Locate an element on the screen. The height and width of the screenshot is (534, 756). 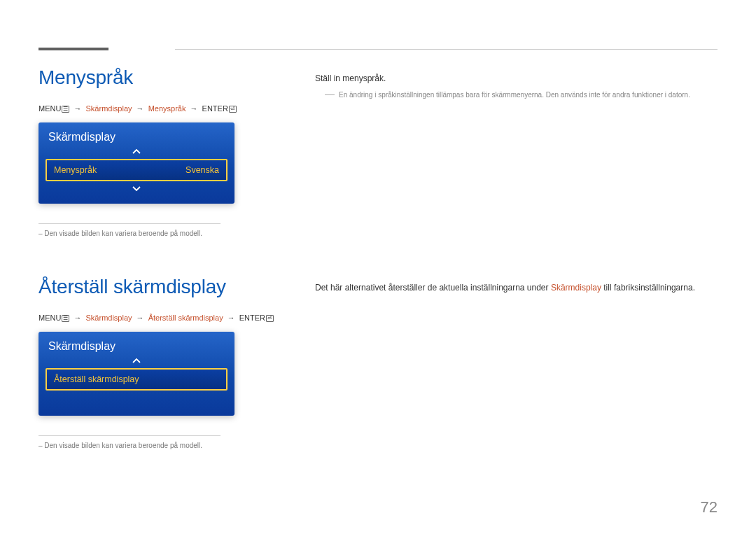
path-aterstall: Återställ skärmdisplay is located at coordinates (186, 318).